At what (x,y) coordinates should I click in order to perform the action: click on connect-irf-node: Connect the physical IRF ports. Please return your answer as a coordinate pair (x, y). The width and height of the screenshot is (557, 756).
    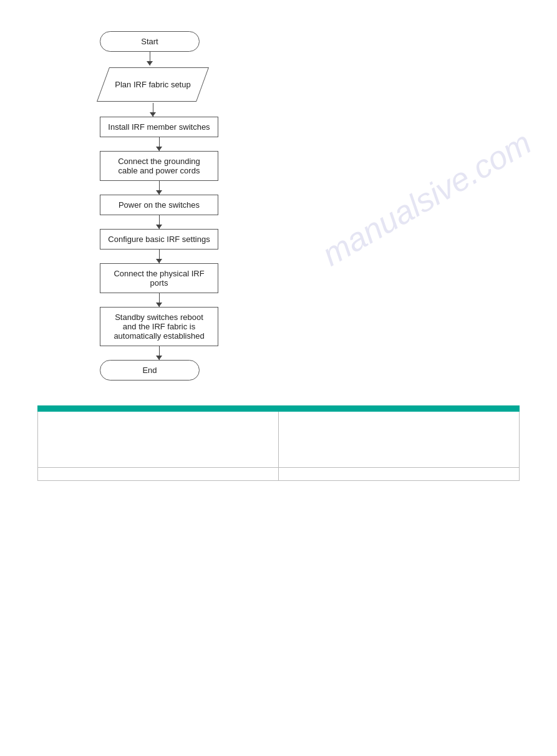
    Looking at the image, I should click on (159, 278).